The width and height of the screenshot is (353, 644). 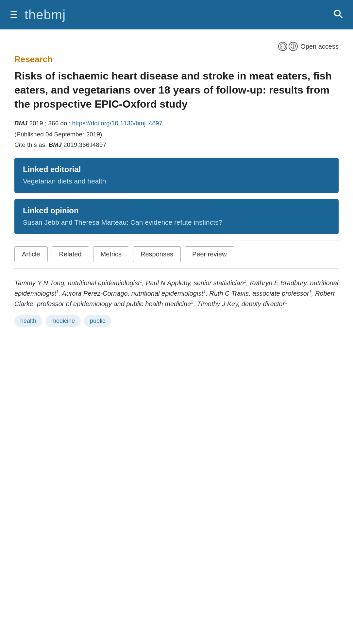 I want to click on tag-medicine: medicine, so click(x=63, y=321).